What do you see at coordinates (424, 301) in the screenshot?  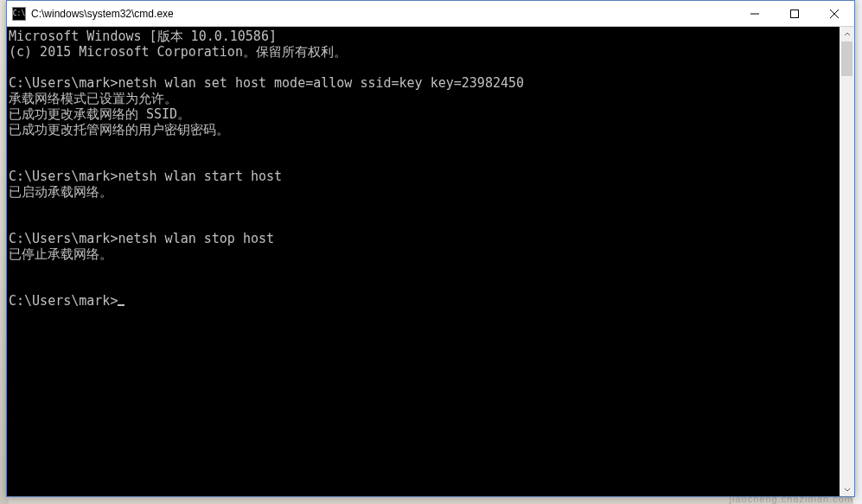 I see `terminal-line: C:\Users\mark>` at bounding box center [424, 301].